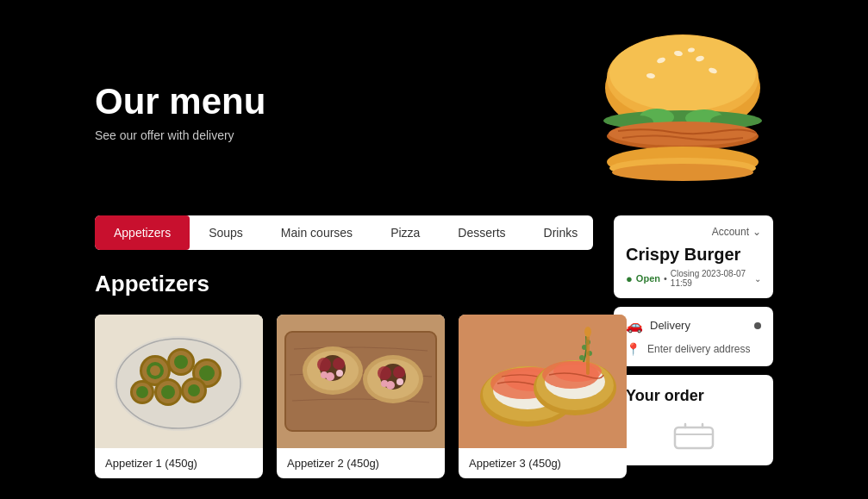  Describe the element at coordinates (731, 232) in the screenshot. I see `account-label: Account` at that location.